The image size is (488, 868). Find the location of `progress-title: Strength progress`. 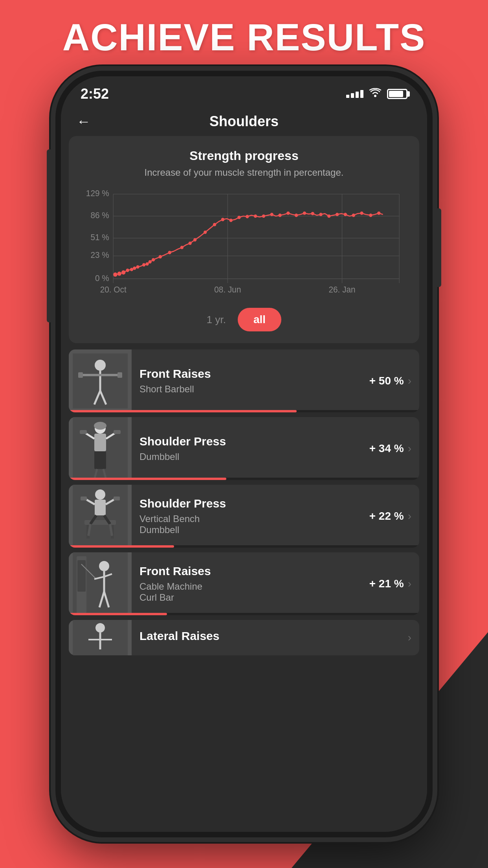

progress-title: Strength progress is located at coordinates (244, 156).